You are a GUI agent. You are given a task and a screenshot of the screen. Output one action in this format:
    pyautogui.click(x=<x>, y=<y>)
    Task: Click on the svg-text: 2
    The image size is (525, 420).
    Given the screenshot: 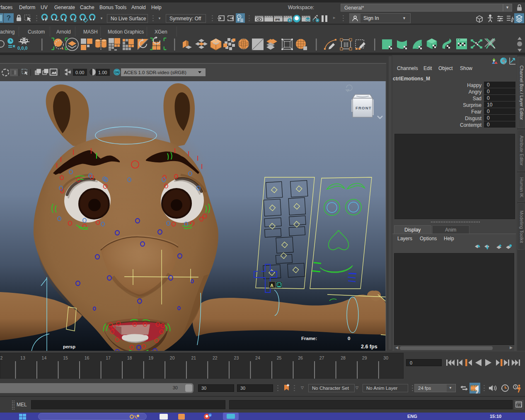 What is the action you would take?
    pyautogui.click(x=2, y=358)
    